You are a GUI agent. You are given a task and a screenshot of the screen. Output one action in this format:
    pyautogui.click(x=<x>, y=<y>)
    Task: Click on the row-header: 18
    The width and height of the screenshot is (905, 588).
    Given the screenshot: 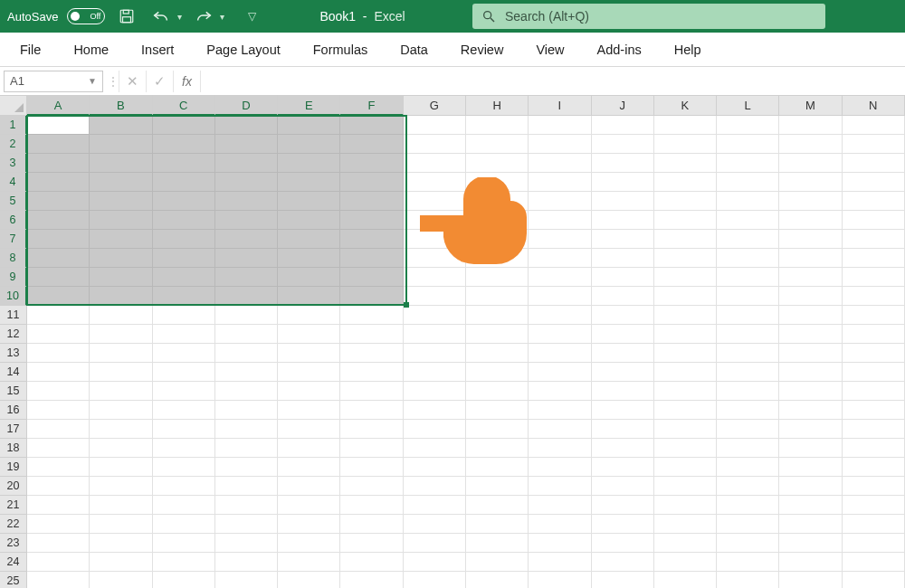 What is the action you would take?
    pyautogui.click(x=14, y=449)
    